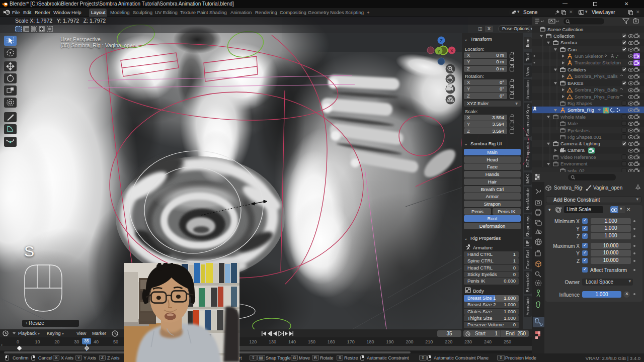  What do you see at coordinates (572, 49) in the screenshot?
I see `svg-text: Gun` at bounding box center [572, 49].